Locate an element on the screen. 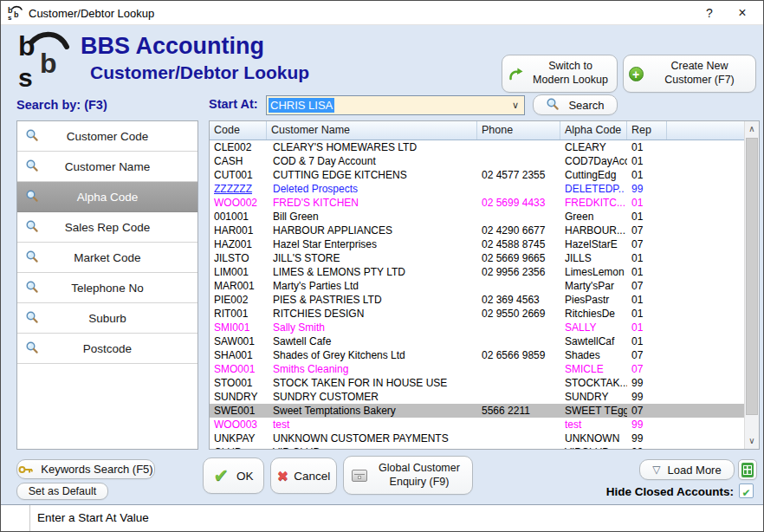  cell-name: Hazel Star Enterprises is located at coordinates (372, 244).